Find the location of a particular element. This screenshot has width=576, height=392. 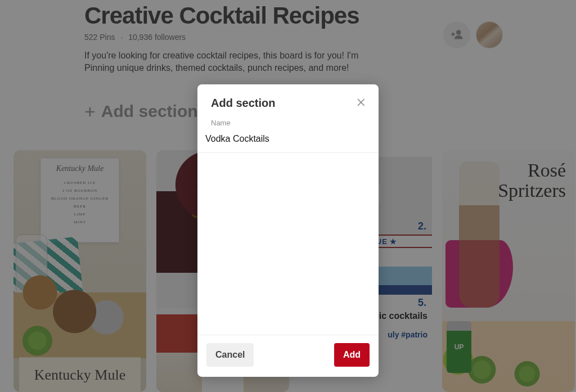

close-button is located at coordinates (362, 102).